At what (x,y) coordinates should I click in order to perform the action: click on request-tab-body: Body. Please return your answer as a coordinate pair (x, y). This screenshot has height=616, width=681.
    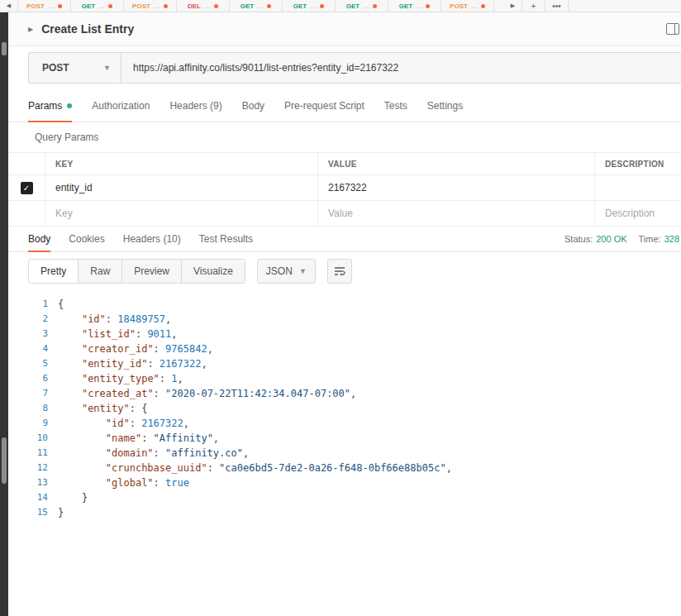
    Looking at the image, I should click on (253, 106).